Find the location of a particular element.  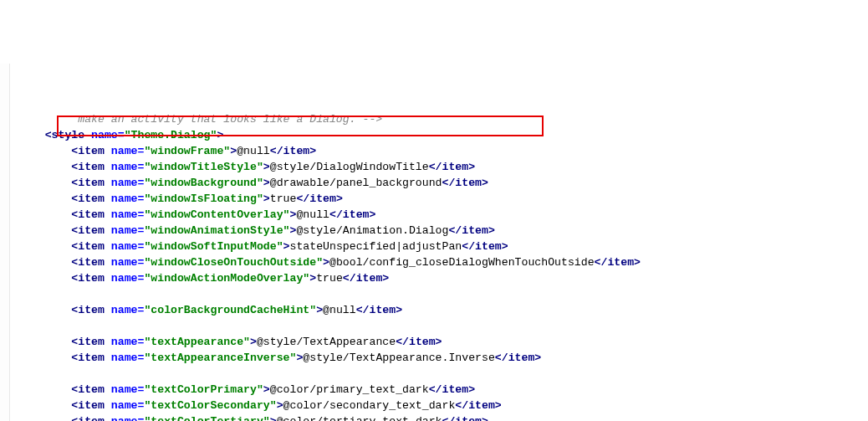

item-line: <item name="windowAnimationStyle">@style… is located at coordinates (443, 231).